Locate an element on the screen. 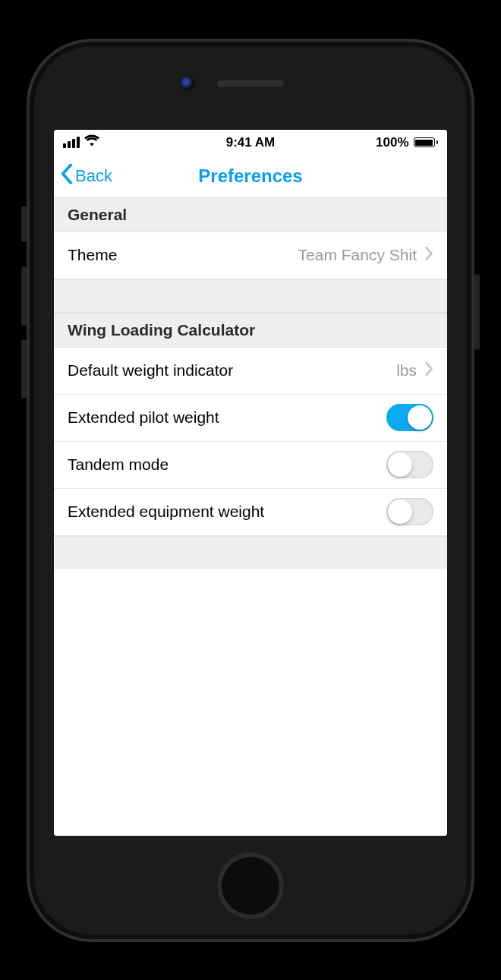  cell-label: Tandem mode is located at coordinates (118, 465).